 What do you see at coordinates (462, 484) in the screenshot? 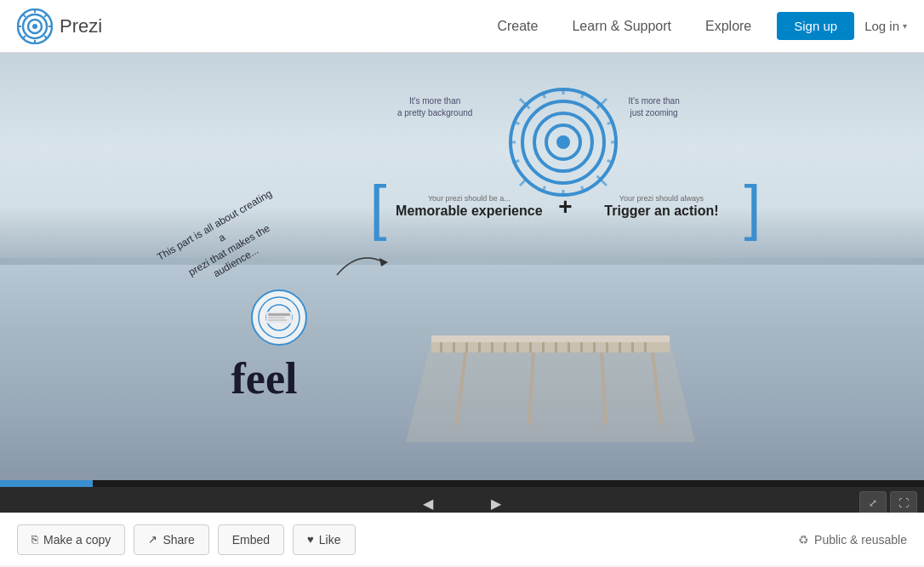
I see `progress-bar-area` at bounding box center [462, 484].